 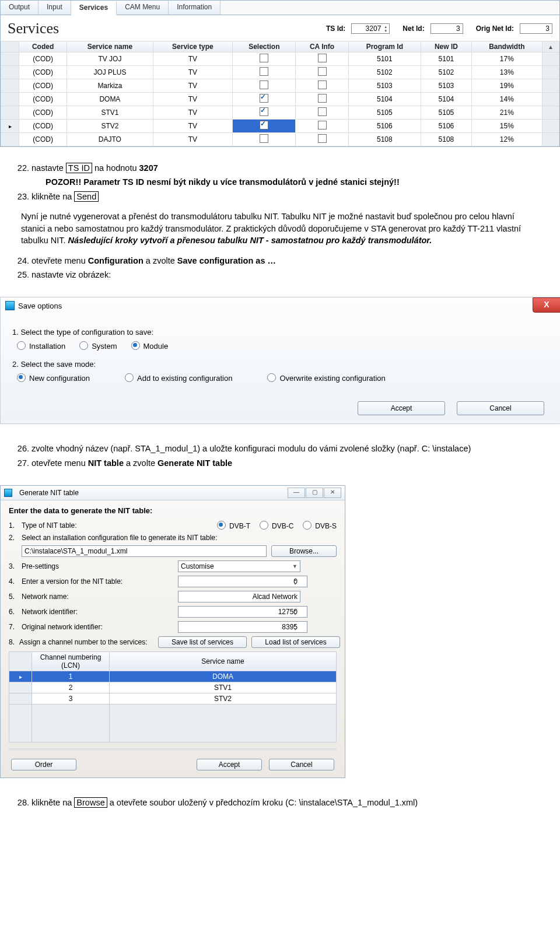 What do you see at coordinates (173, 677) in the screenshot?
I see `table-row: ▸1DOMA` at bounding box center [173, 677].